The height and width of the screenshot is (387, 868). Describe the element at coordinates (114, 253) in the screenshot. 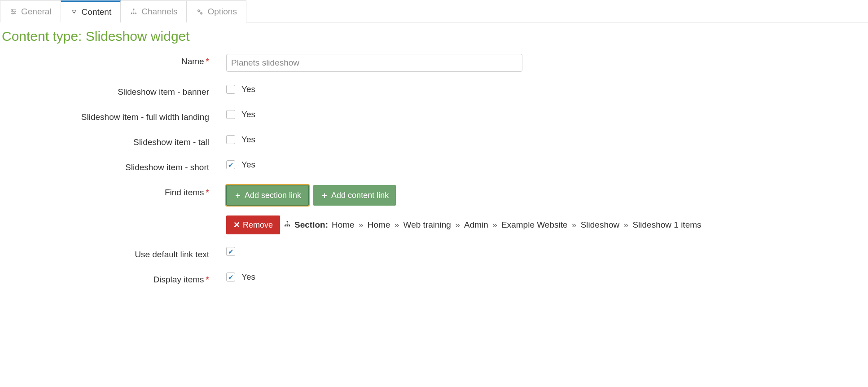

I see `label-use-default-link-text: Use default link text` at that location.